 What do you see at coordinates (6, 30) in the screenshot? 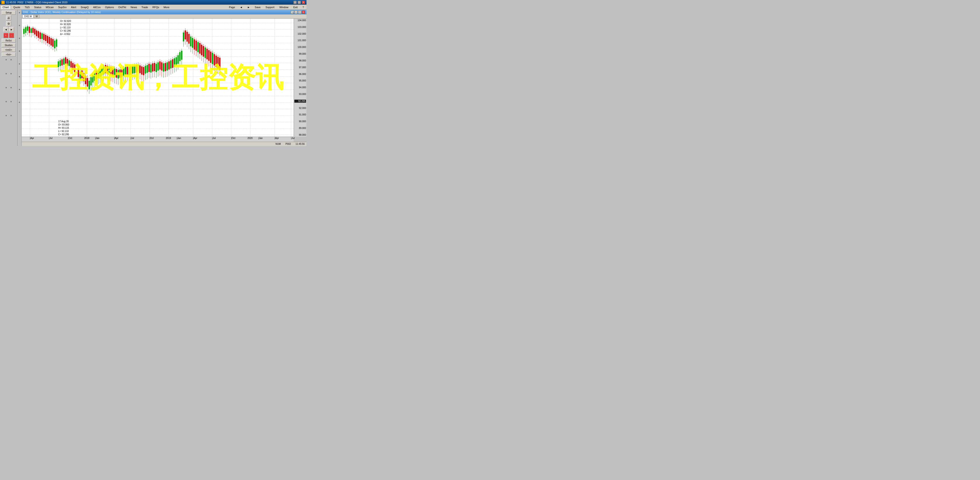
I see `move-left-icon: ◀` at bounding box center [6, 30].